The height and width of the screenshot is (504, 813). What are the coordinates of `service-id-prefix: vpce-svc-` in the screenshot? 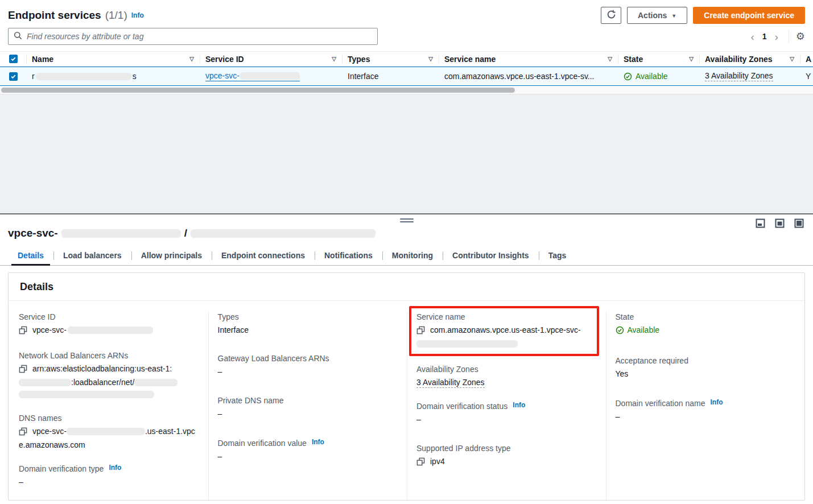 It's located at (222, 76).